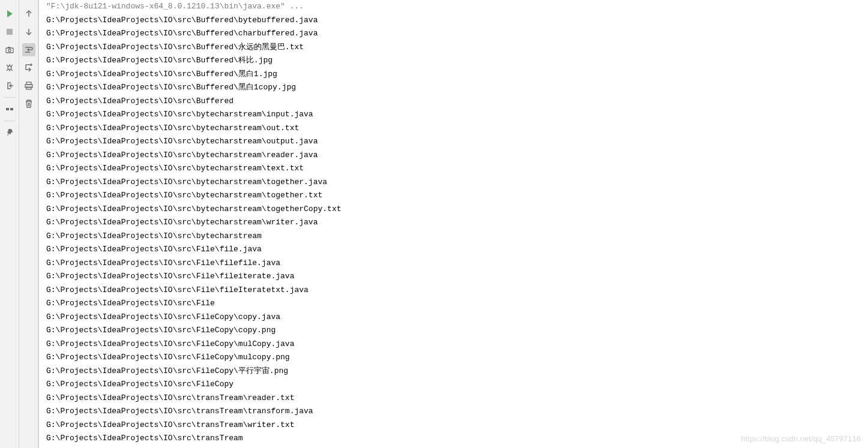 The height and width of the screenshot is (448, 868). What do you see at coordinates (454, 303) in the screenshot?
I see `console-line: G:\Projects\IdeaProjects\IO\src\File` at bounding box center [454, 303].